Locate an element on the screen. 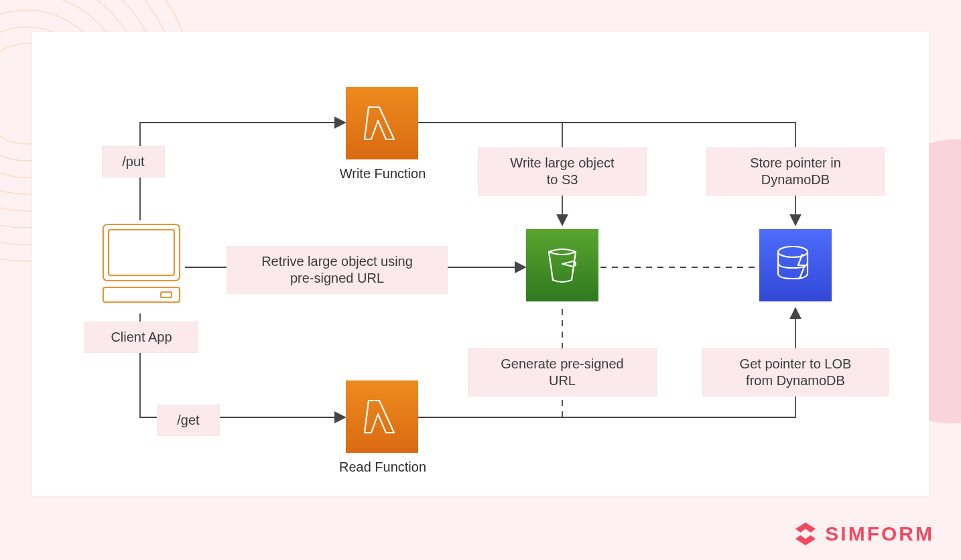  get-pointer-label: Get pointer to LOB from DynamoDB is located at coordinates (795, 372).